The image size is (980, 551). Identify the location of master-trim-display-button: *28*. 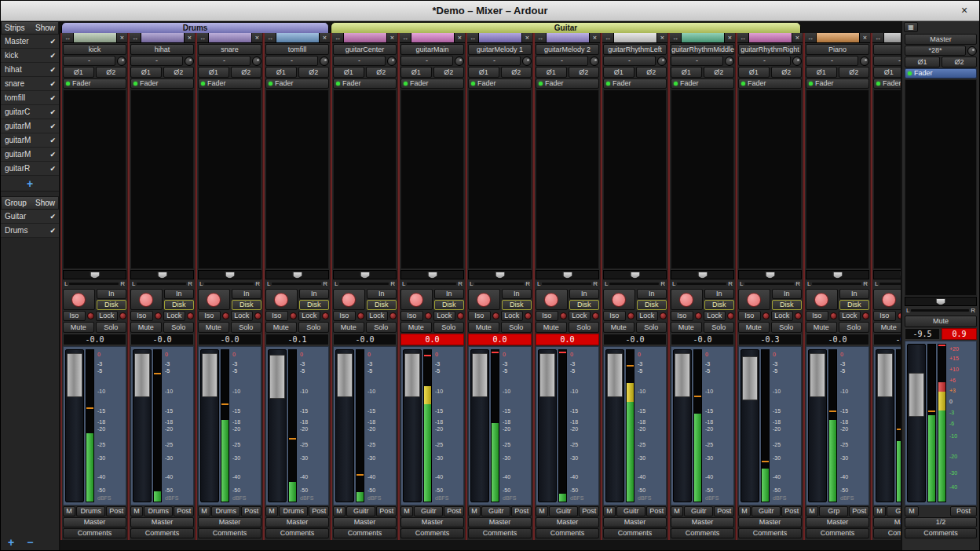
(935, 50).